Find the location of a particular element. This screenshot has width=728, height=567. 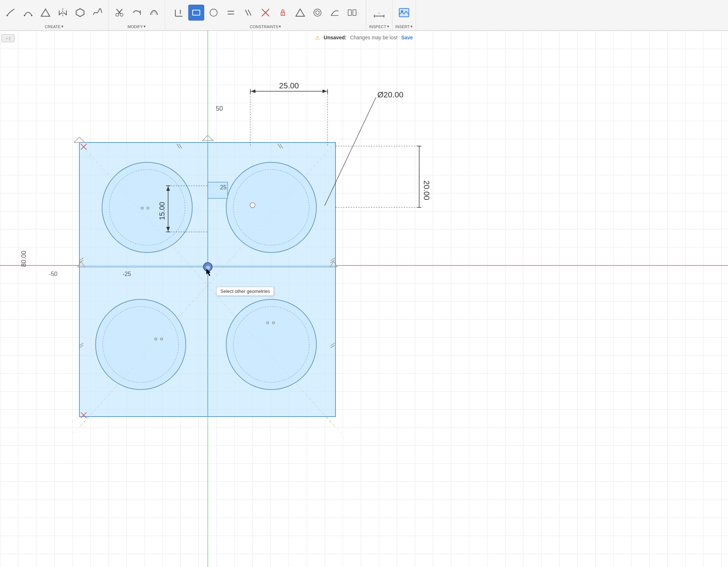

insert-tools is located at coordinates (404, 12).